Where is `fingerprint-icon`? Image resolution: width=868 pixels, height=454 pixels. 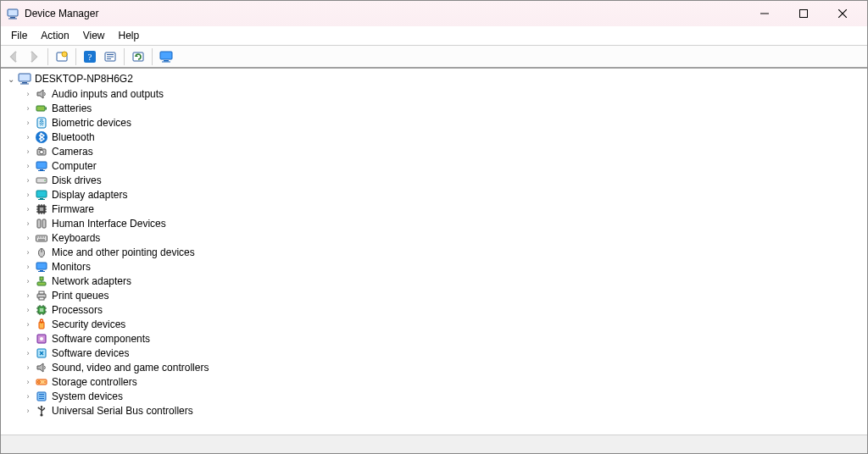 fingerprint-icon is located at coordinates (42, 123).